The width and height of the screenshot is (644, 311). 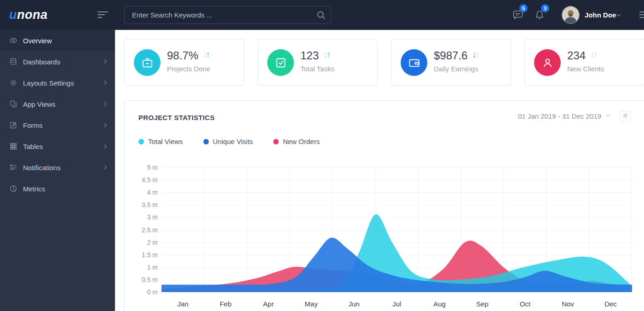 I want to click on messages-badge: 5, so click(x=523, y=8).